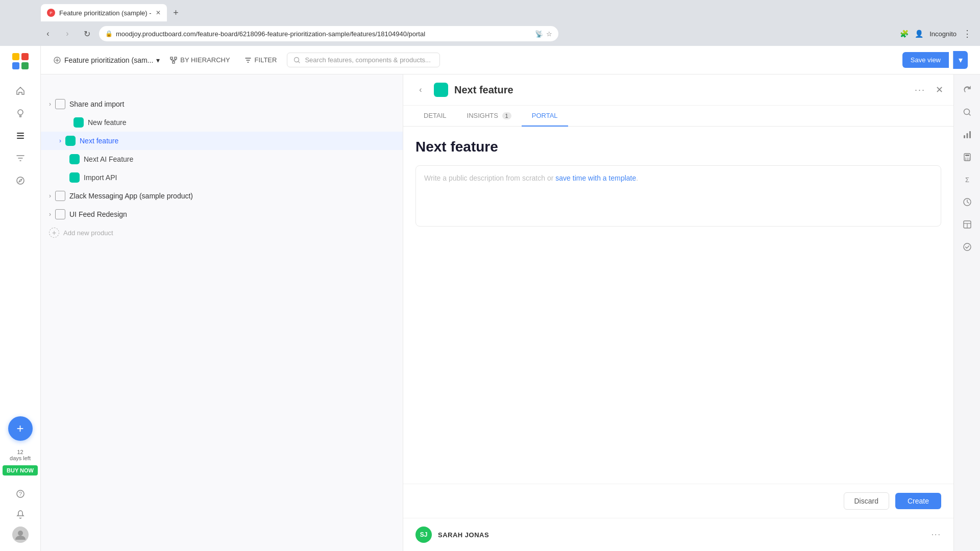 The width and height of the screenshot is (980, 551). Describe the element at coordinates (20, 298) in the screenshot. I see `left-sidebar: + 12 days left BUY NOW ?` at that location.